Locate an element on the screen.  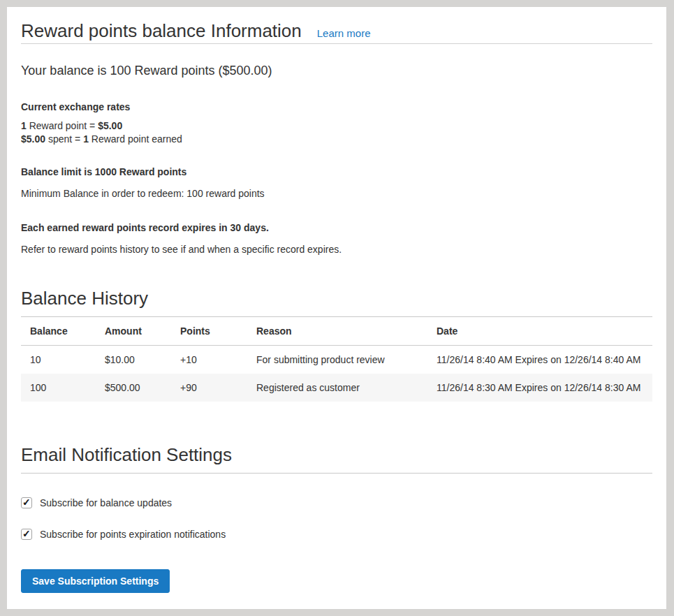
cell-points: +10 is located at coordinates (210, 360).